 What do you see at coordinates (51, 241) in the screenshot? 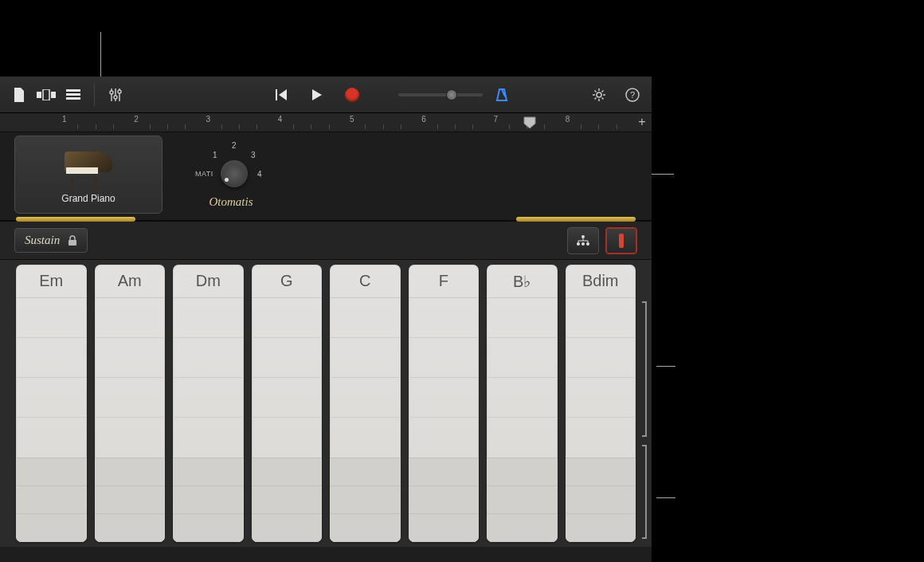
I see `sustain-button: Sustain` at bounding box center [51, 241].